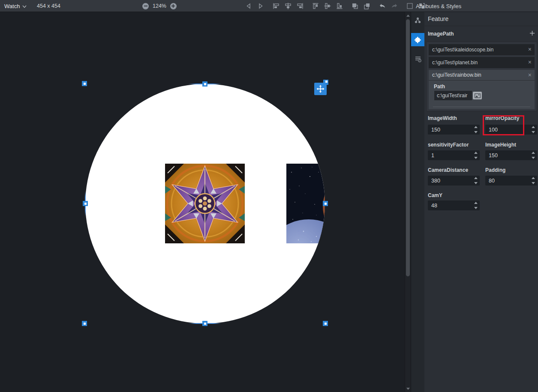 This screenshot has width=538, height=392. What do you see at coordinates (455, 63) in the screenshot?
I see `imagepath-item-text: c:\guiTest\planet.bin` at bounding box center [455, 63].